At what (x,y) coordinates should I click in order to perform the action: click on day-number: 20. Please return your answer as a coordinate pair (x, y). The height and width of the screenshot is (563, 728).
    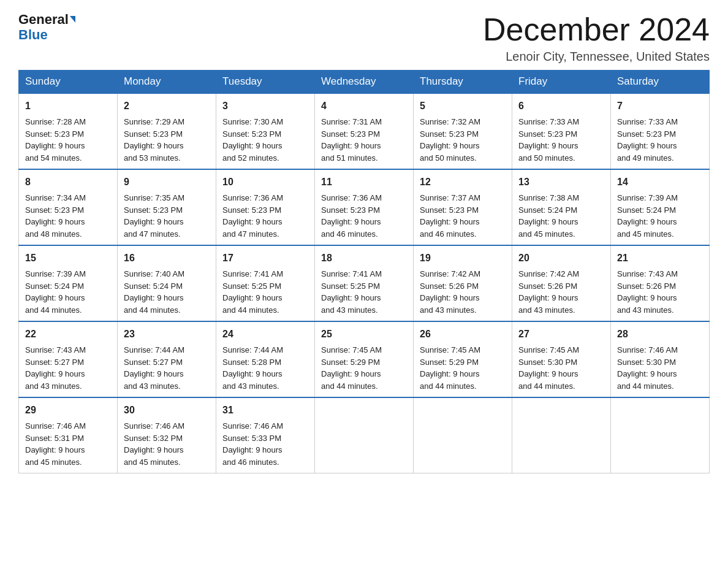
    Looking at the image, I should click on (561, 258).